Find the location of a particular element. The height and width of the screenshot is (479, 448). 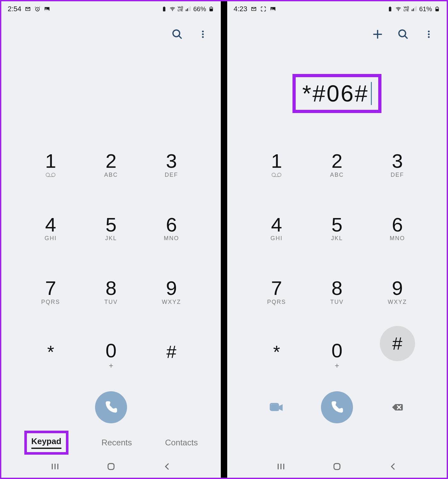

volte-indicator: Vo))LTE is located at coordinates (406, 9).